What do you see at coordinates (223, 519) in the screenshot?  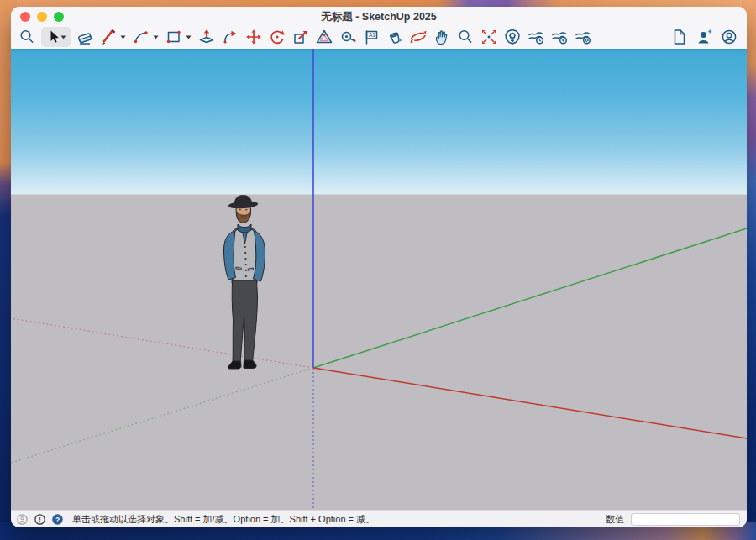 I see `status-hint: 单击或拖动以选择对象。Shift = 加/减。Option = 加。Shift …` at bounding box center [223, 519].